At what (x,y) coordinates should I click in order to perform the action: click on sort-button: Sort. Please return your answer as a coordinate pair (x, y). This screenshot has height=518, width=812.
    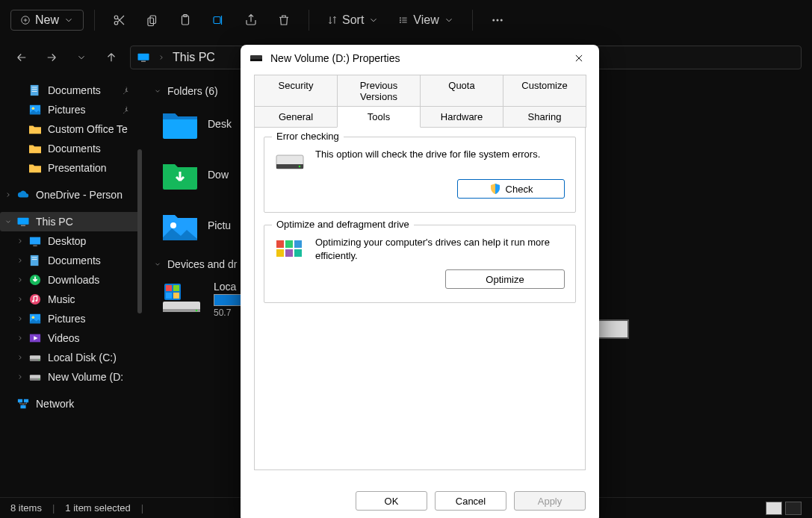
    Looking at the image, I should click on (353, 20).